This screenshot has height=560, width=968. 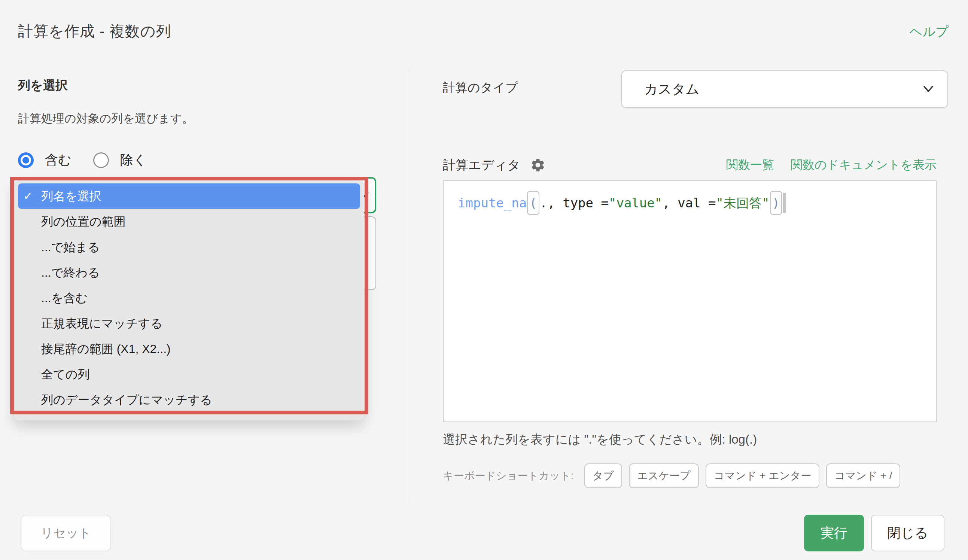 I want to click on code-token-close-paren: ), so click(x=776, y=203).